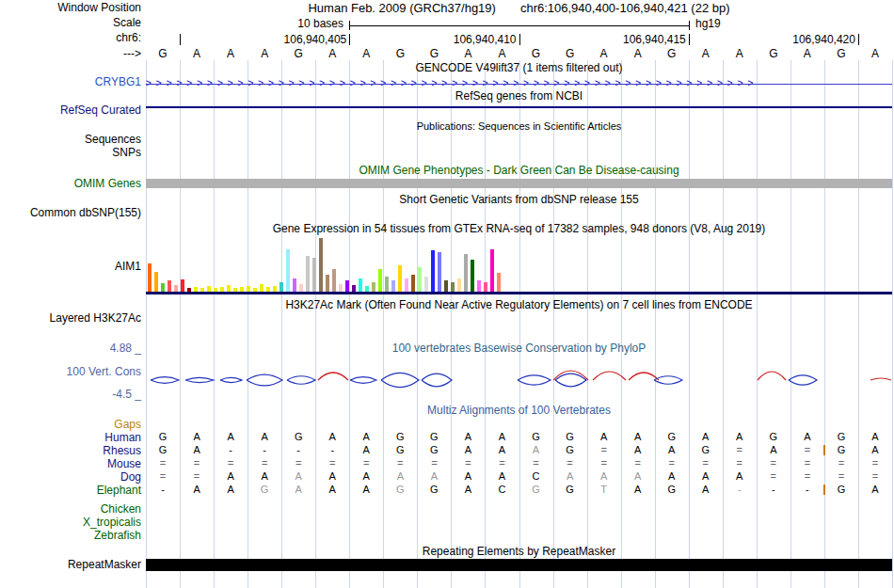  I want to click on track-label-sequences: Sequences, so click(113, 139).